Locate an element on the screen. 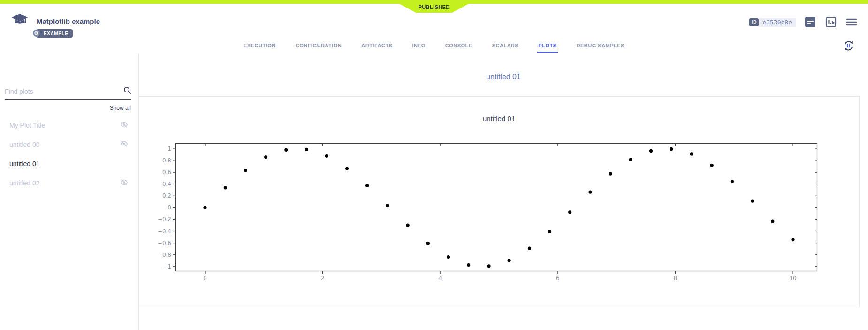 The width and height of the screenshot is (868, 330). tab-bar: EXECUTION CONFIGURATION ARTIFACTS INFO C… is located at coordinates (434, 48).